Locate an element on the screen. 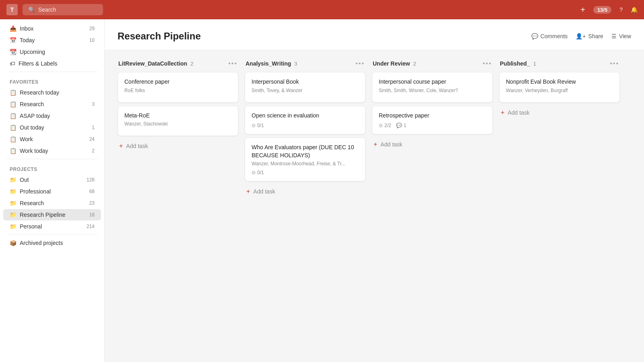  comments-button: 💬 Comments is located at coordinates (550, 36).